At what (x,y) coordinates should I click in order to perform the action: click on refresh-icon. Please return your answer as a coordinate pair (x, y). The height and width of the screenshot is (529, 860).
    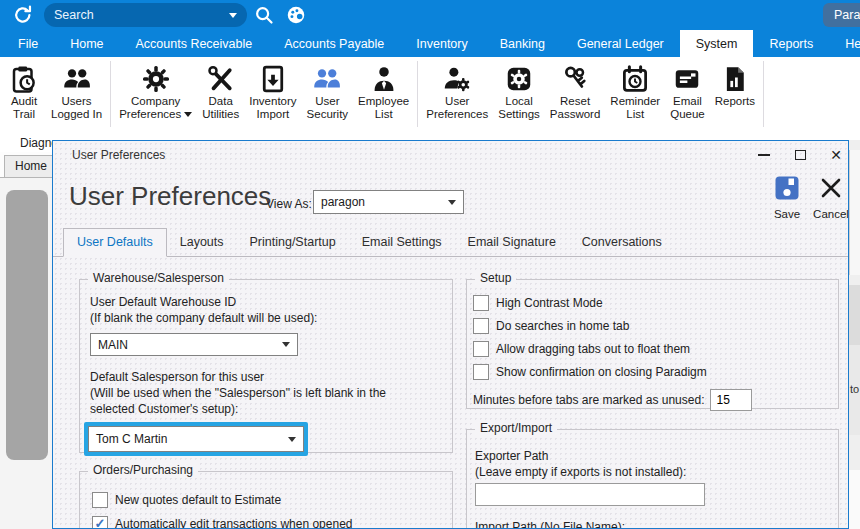
    Looking at the image, I should click on (23, 15).